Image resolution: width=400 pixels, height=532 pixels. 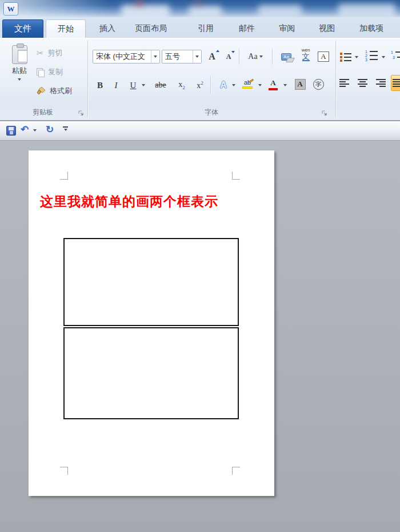 What do you see at coordinates (287, 29) in the screenshot?
I see `tab-review: 审阅` at bounding box center [287, 29].